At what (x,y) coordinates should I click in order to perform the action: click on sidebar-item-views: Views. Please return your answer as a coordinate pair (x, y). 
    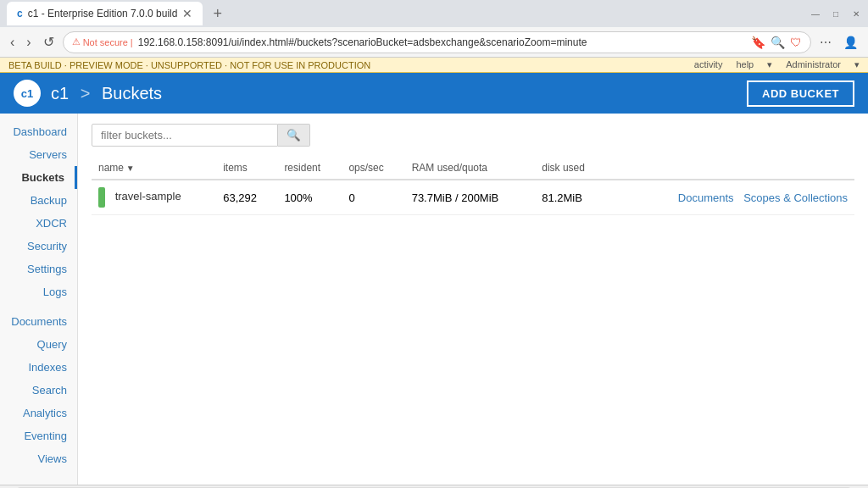
    Looking at the image, I should click on (39, 459).